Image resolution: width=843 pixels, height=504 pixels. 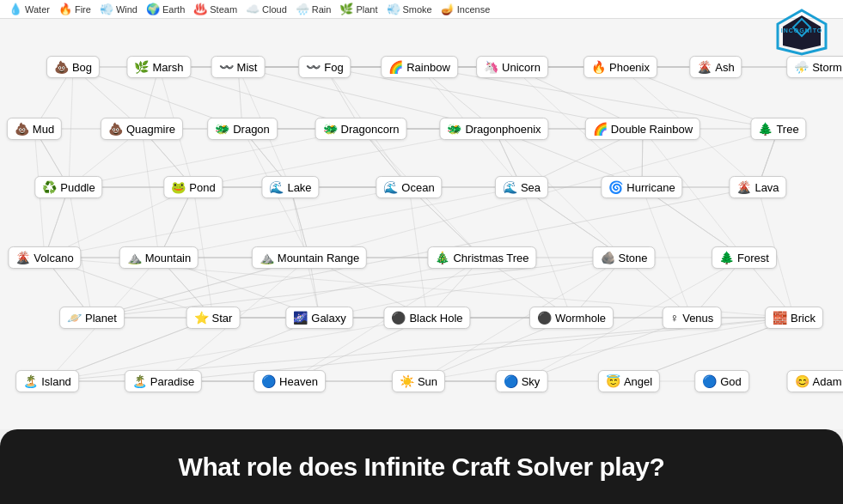 I want to click on node-ocean: 🌊Ocean, so click(x=409, y=187).